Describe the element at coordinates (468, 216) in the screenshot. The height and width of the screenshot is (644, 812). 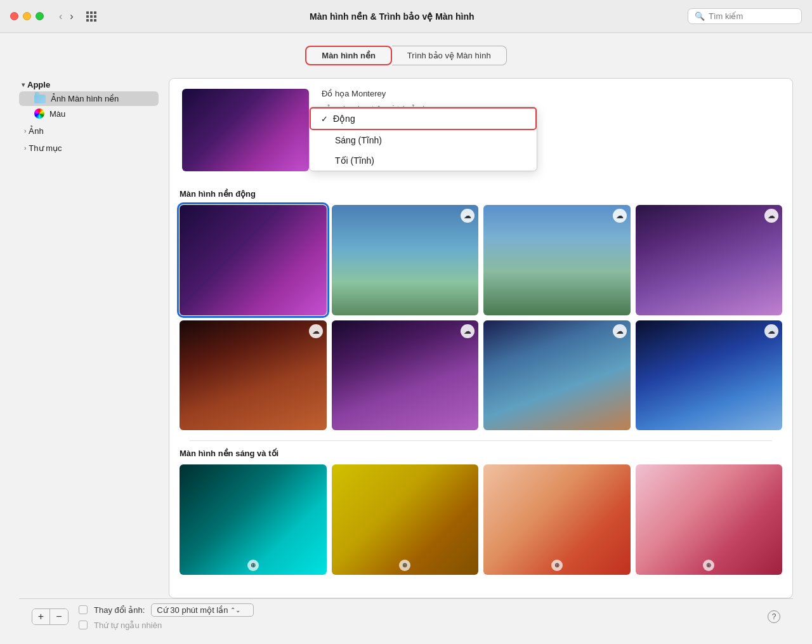
I see `download-icon-2: ☁` at that location.